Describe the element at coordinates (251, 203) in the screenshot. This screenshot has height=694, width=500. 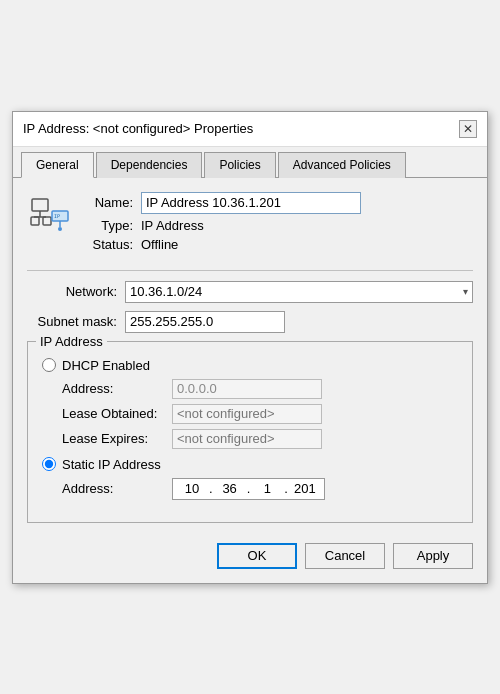
I see `name-input` at that location.